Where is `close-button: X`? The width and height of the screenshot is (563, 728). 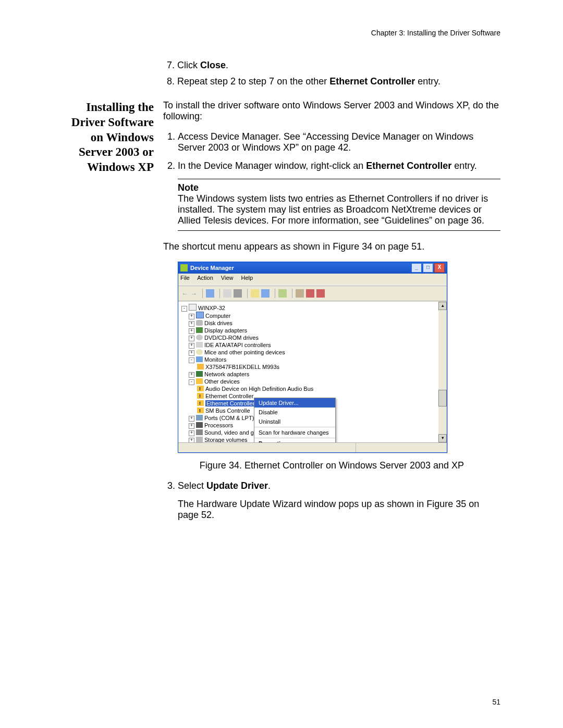 close-button: X is located at coordinates (439, 268).